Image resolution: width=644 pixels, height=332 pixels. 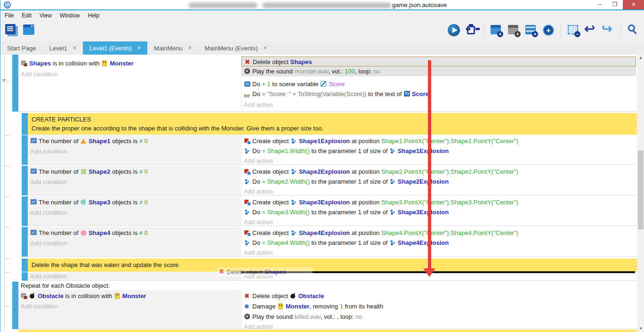 What do you see at coordinates (134, 171) in the screenshot?
I see `condition-row: The number of Shape2 objects is ≠ 0` at bounding box center [134, 171].